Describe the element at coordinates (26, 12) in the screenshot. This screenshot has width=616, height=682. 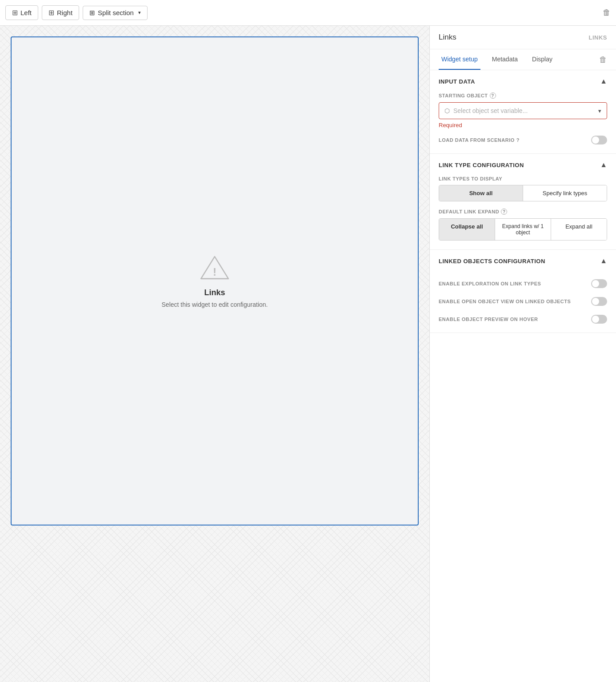
I see `left-button-label: Left` at that location.